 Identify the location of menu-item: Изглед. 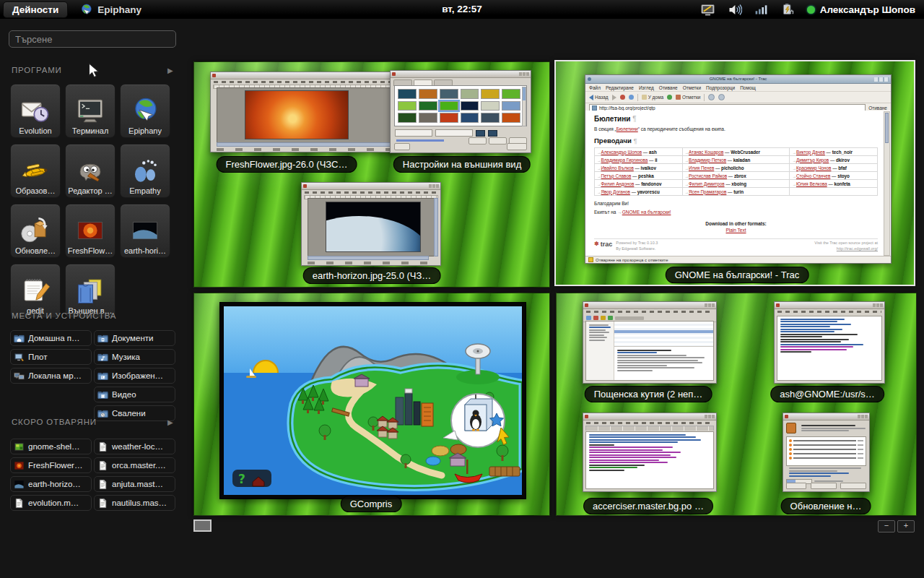
(647, 88).